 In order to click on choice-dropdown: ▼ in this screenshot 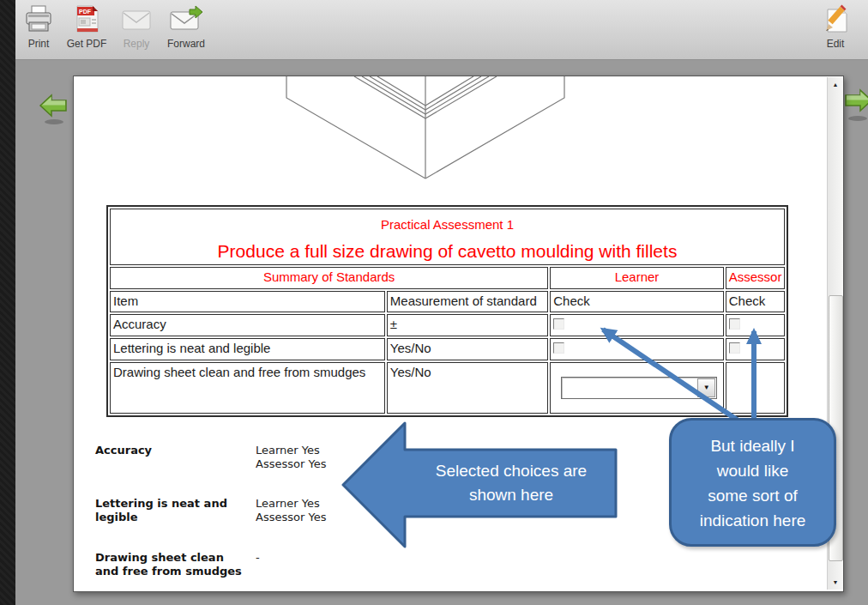, I will do `click(639, 388)`.